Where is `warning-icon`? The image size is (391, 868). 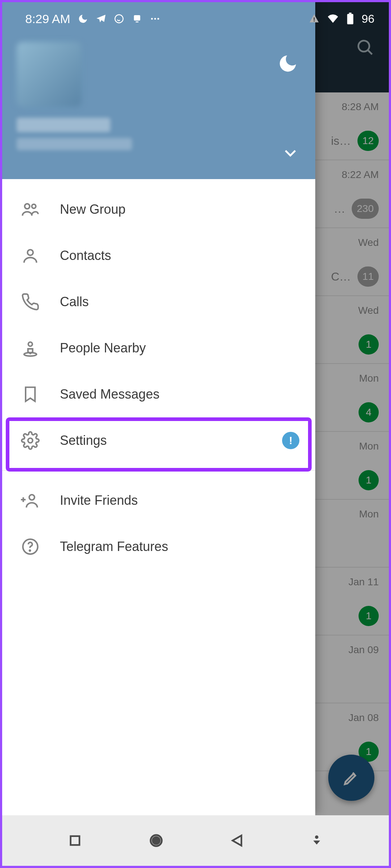
warning-icon is located at coordinates (314, 19).